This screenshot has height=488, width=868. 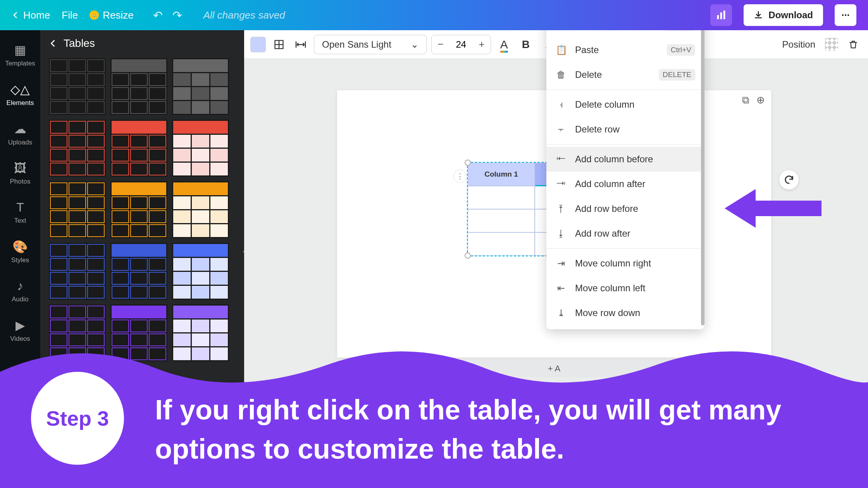 I want to click on decrease-size: −, so click(x=441, y=44).